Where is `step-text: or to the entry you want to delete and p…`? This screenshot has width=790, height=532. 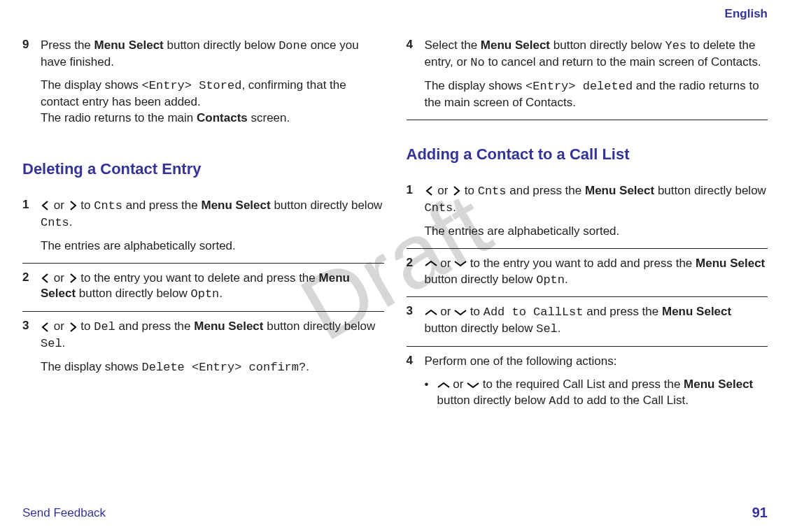
step-text: or to the entry you want to delete and p… is located at coordinates (213, 287).